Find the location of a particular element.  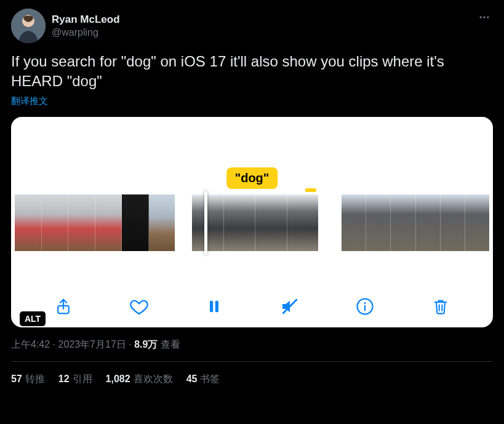

info-icon is located at coordinates (365, 306).